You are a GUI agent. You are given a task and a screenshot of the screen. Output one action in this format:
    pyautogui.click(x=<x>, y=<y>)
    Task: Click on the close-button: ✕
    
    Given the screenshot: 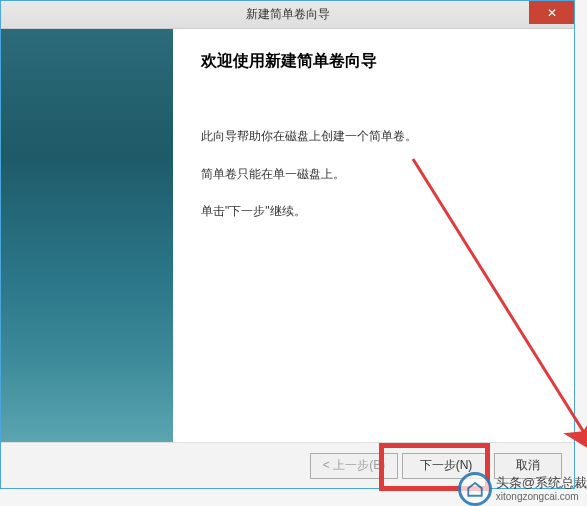 What is the action you would take?
    pyautogui.click(x=552, y=12)
    